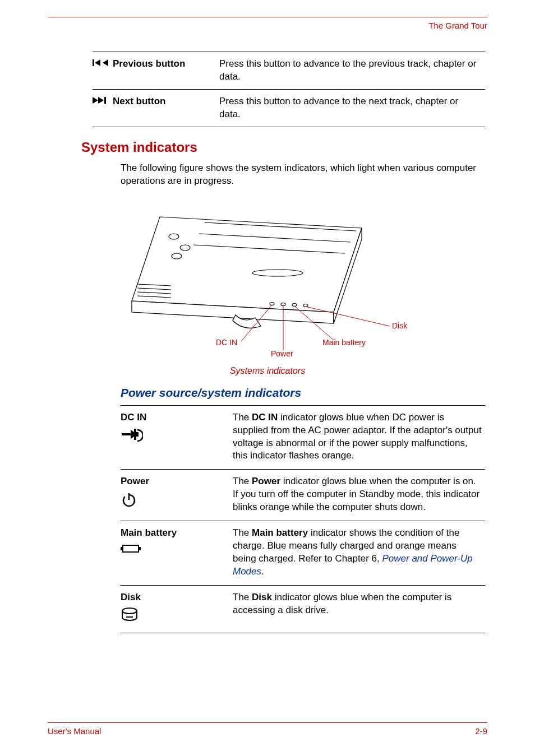  I want to click on disk-icon, so click(175, 616).